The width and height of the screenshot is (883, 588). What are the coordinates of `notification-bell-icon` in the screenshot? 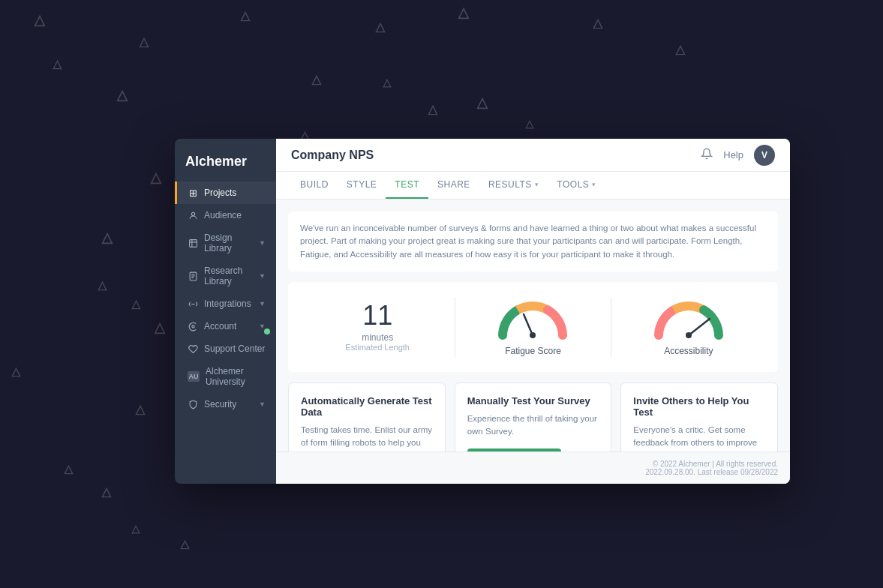 It's located at (707, 155).